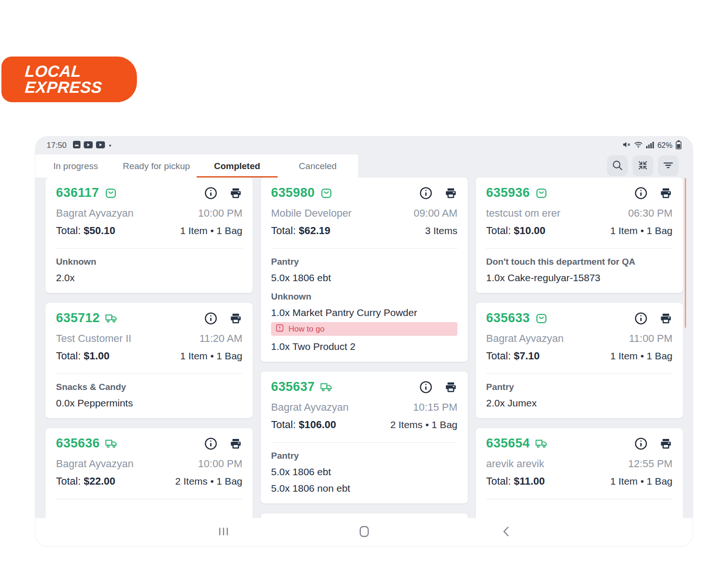  I want to click on item-warning-chip: How to go, so click(364, 329).